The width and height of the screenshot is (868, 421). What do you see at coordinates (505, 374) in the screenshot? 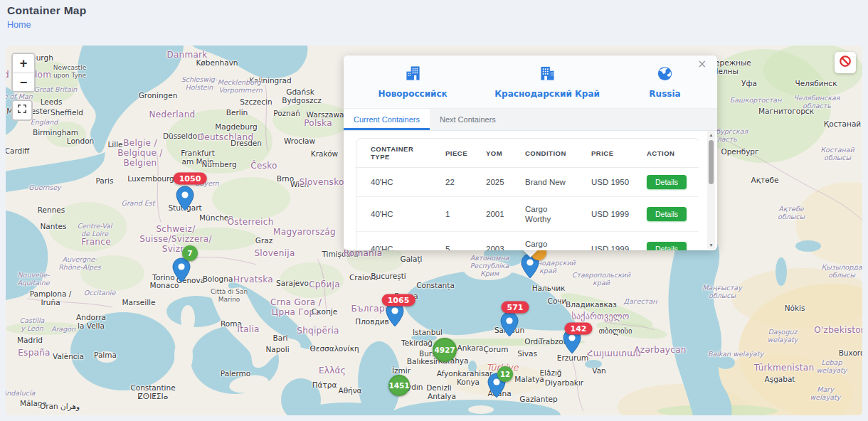
I see `marker-count-badge: 12` at bounding box center [505, 374].